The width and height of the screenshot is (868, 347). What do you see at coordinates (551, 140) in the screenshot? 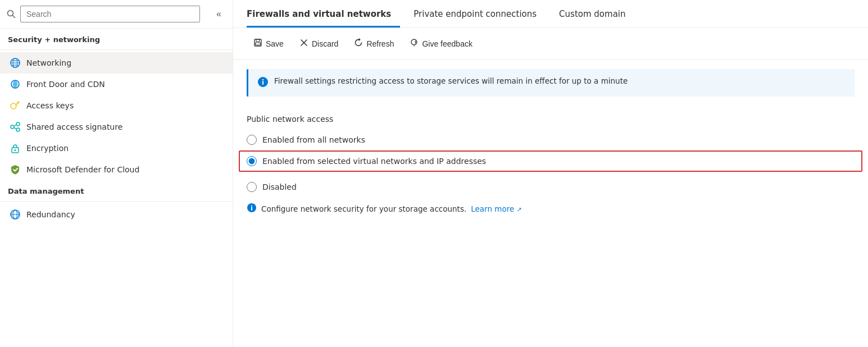
I see `radio-item-all-networks: Enabled from all networks` at bounding box center [551, 140].